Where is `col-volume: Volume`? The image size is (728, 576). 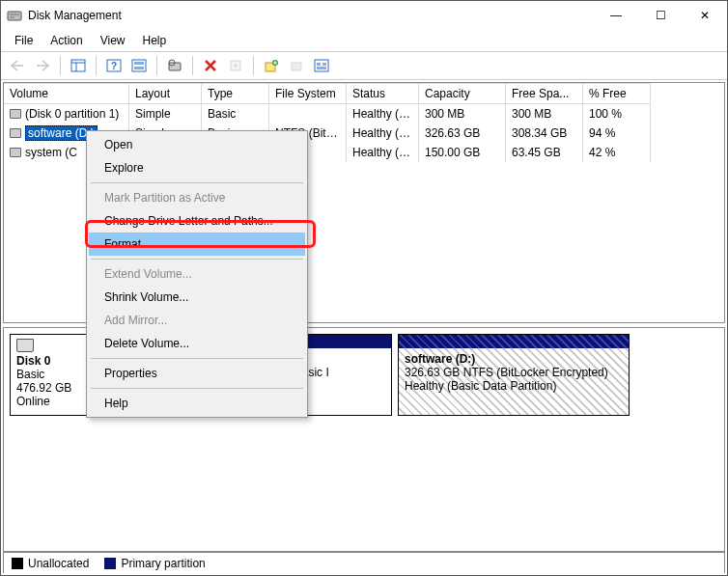
col-volume: Volume is located at coordinates (67, 94).